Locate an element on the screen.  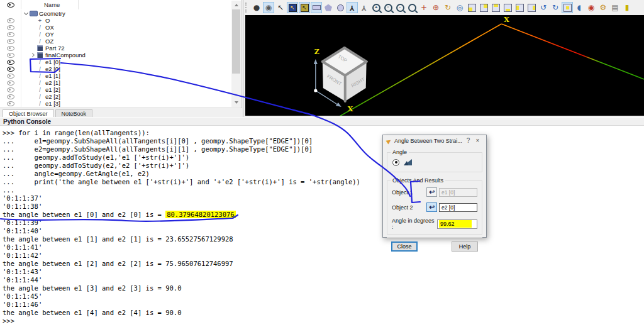
magnifier-icon is located at coordinates (412, 8).